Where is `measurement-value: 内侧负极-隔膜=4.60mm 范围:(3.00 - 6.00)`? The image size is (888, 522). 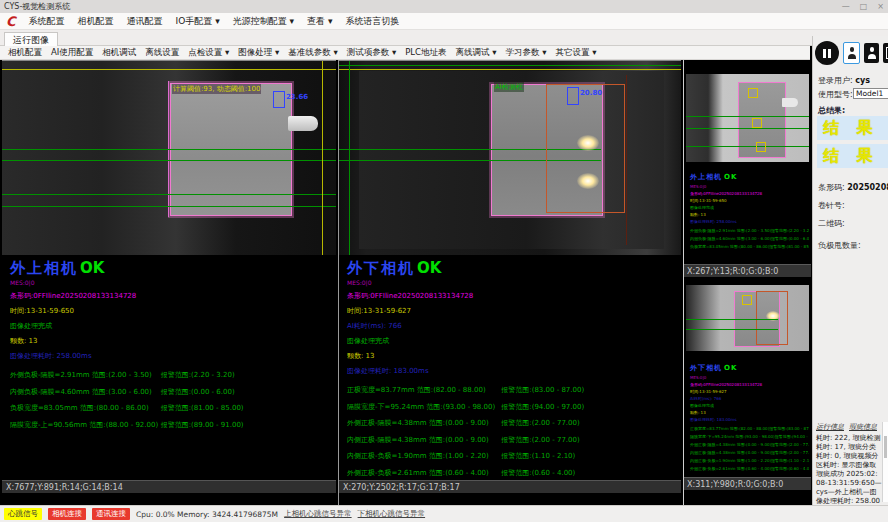 measurement-value: 内侧负极-隔膜=4.60mm 范围:(3.00 - 6.00) is located at coordinates (730, 238).